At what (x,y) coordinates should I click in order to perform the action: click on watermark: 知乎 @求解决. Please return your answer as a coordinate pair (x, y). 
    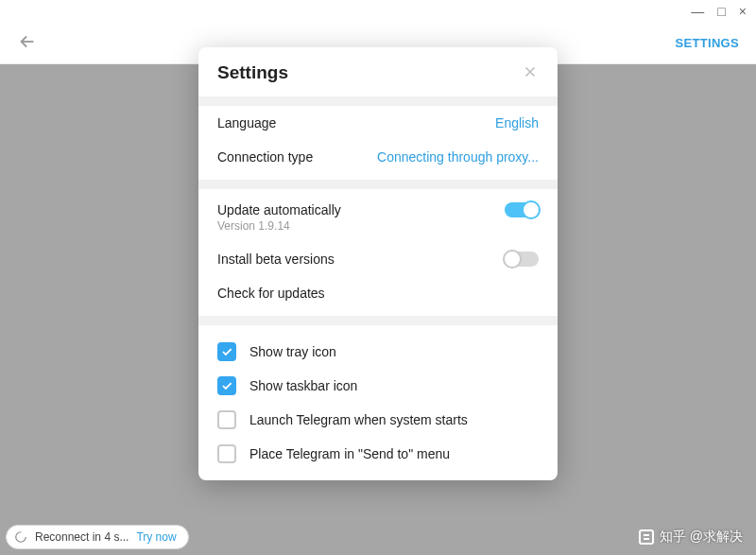
    Looking at the image, I should click on (691, 537).